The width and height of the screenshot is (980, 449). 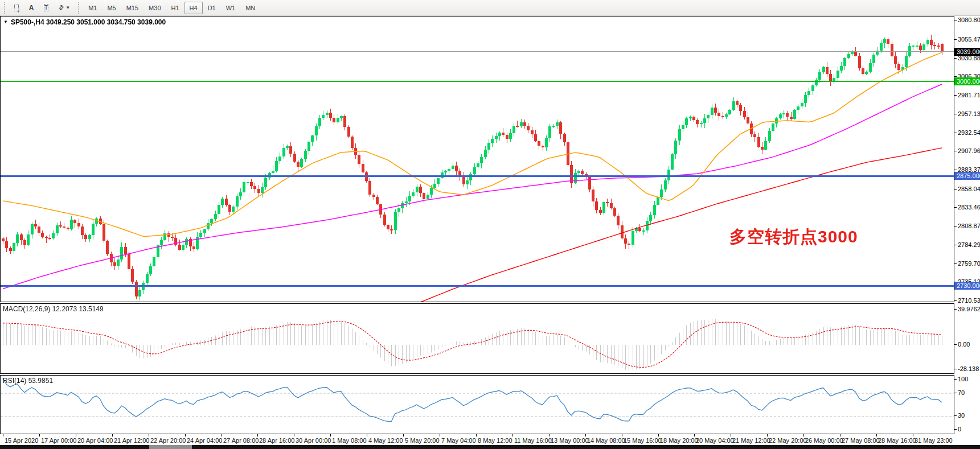 I want to click on time-tick-label: 13 May 00:00, so click(x=569, y=440).